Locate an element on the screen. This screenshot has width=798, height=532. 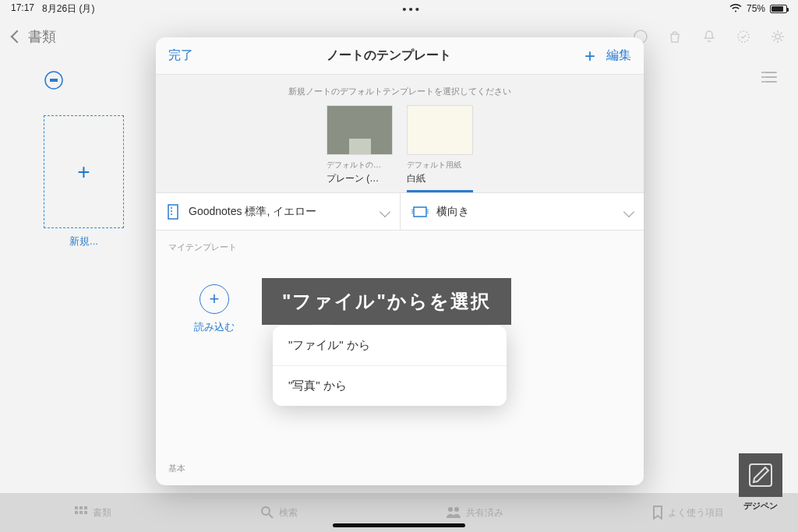
add-button: + is located at coordinates (590, 56).